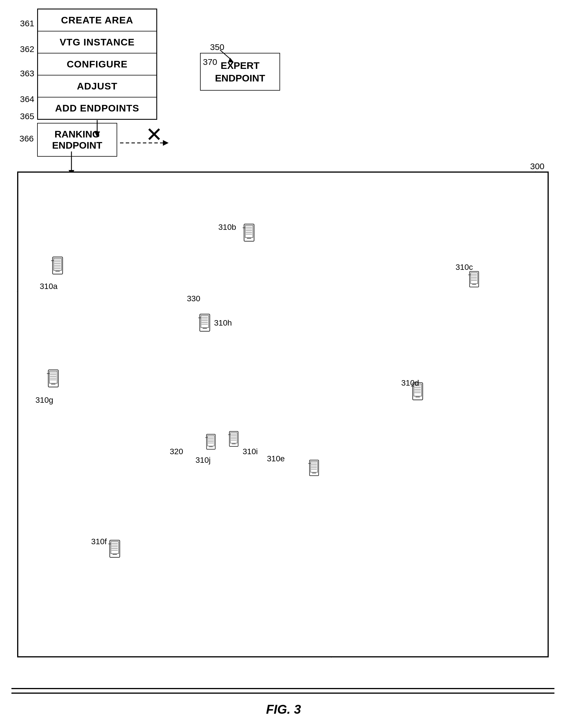 This screenshot has height=728, width=567. I want to click on device-310c, so click(474, 281).